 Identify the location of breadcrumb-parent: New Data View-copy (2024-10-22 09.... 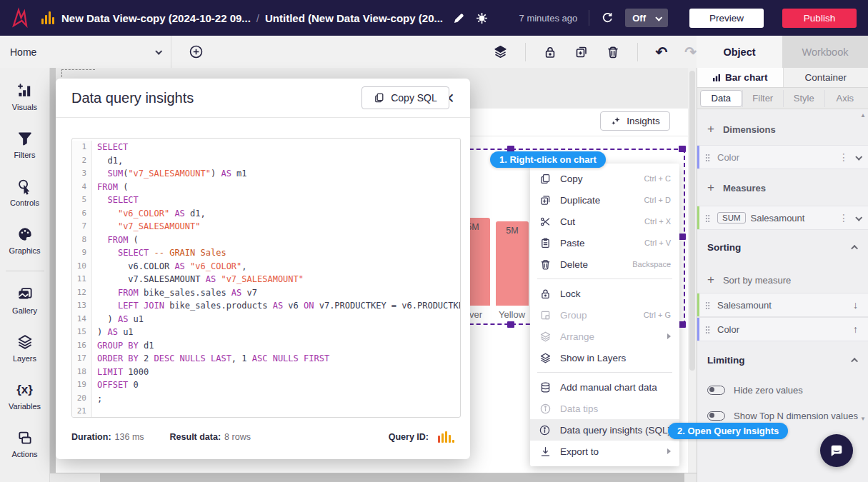
(156, 19).